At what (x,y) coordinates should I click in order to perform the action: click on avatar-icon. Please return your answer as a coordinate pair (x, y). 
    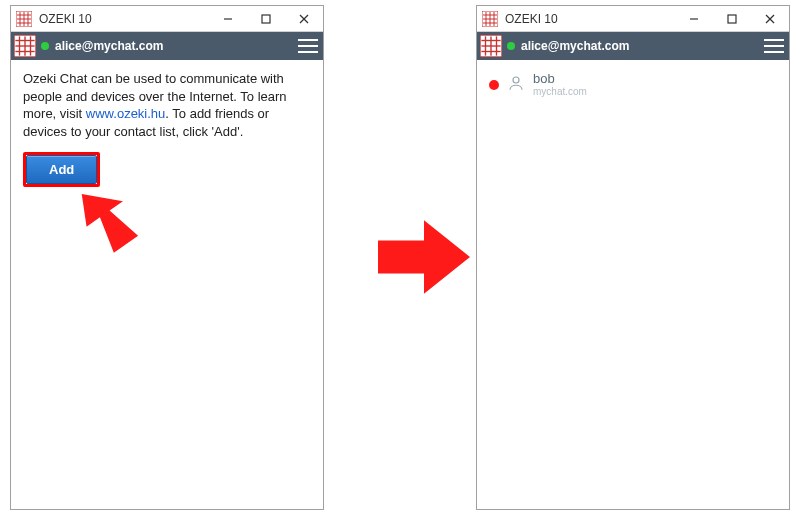
    Looking at the image, I should click on (516, 84).